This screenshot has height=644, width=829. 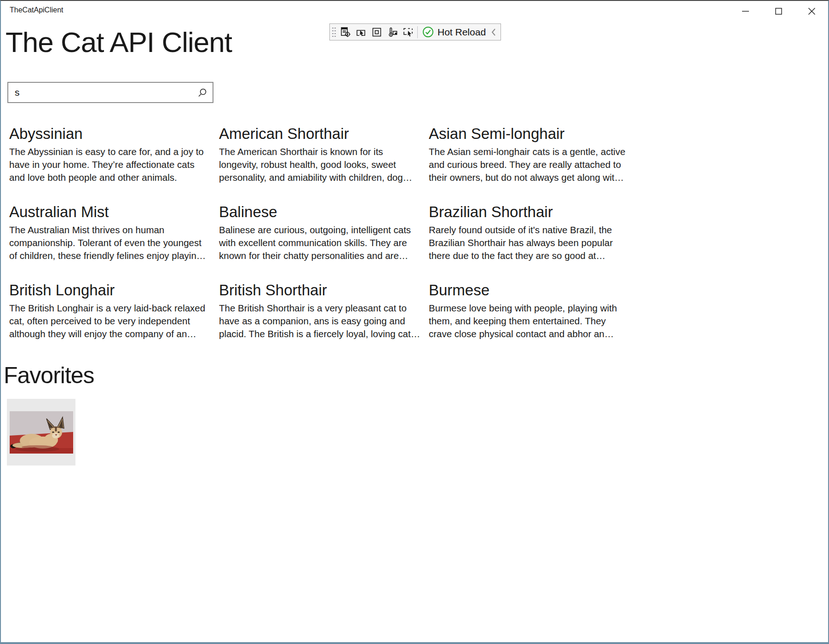 I want to click on enable-selection-button, so click(x=361, y=32).